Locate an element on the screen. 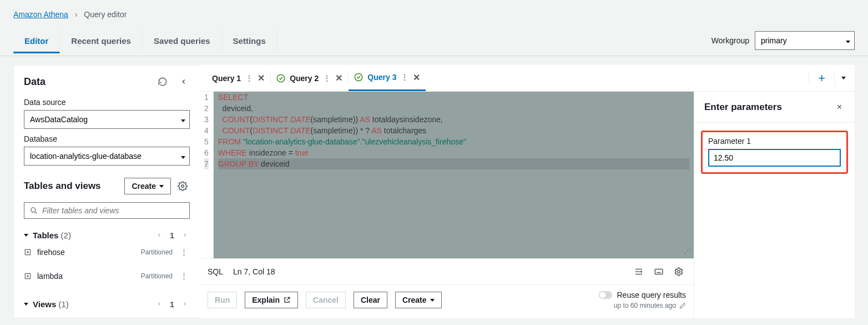  tables-page-number: 1 is located at coordinates (172, 236).